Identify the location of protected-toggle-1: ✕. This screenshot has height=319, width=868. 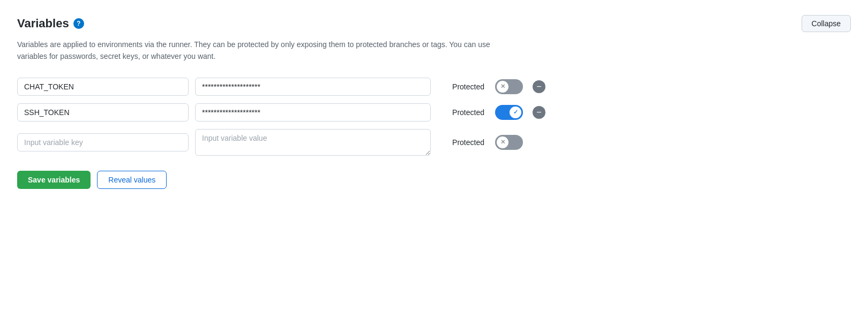
(509, 87).